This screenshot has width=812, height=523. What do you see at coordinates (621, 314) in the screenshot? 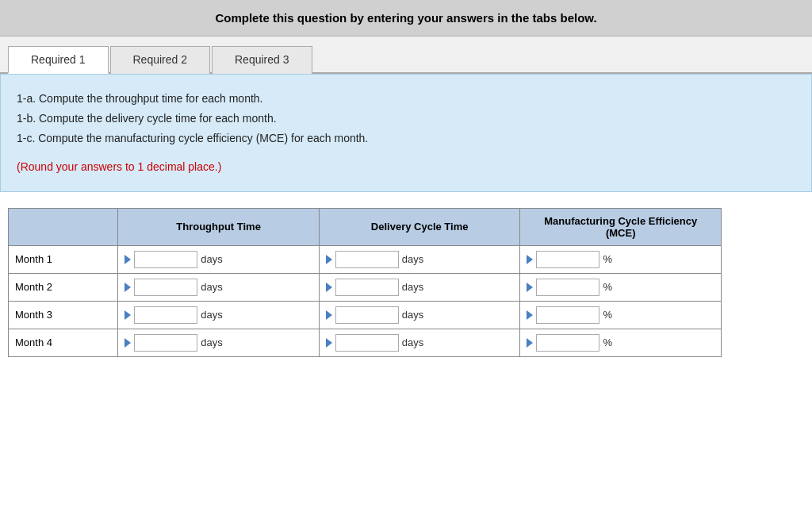
I see `mce-cell-month3: %` at bounding box center [621, 314].